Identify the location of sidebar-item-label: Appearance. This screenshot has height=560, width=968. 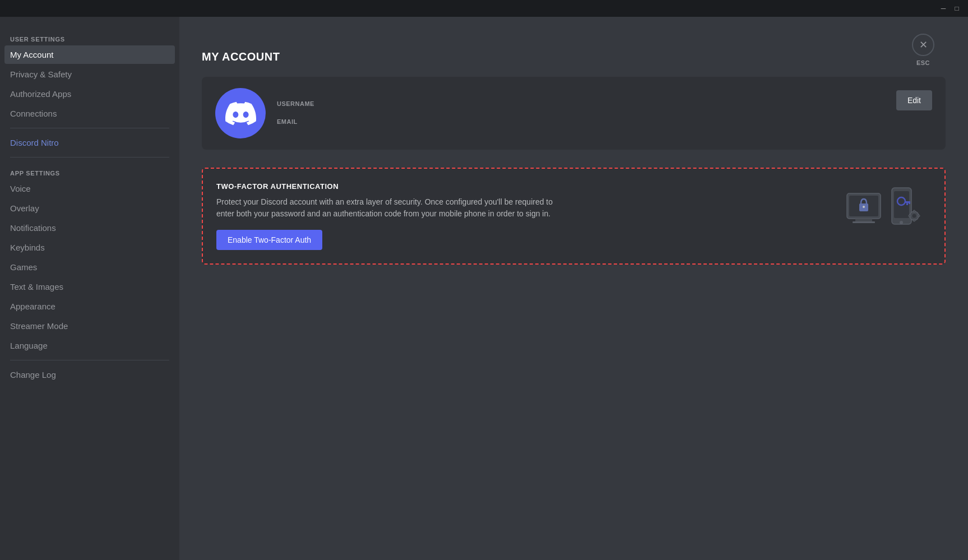
(33, 306).